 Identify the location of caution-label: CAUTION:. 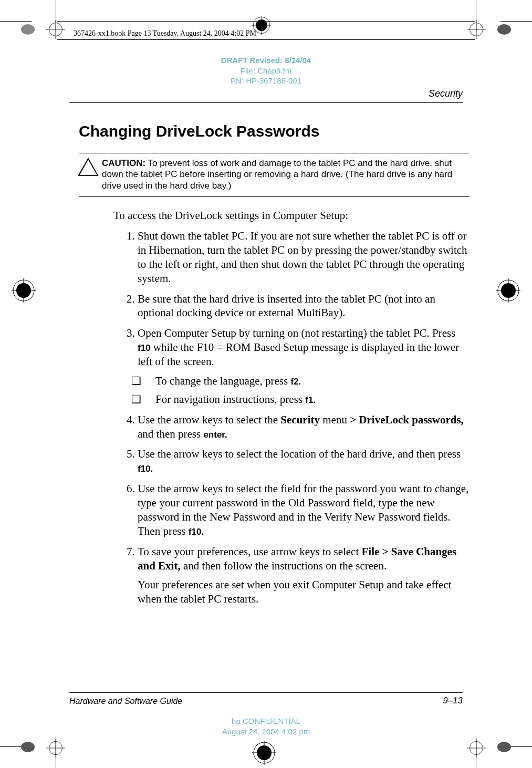
(124, 163).